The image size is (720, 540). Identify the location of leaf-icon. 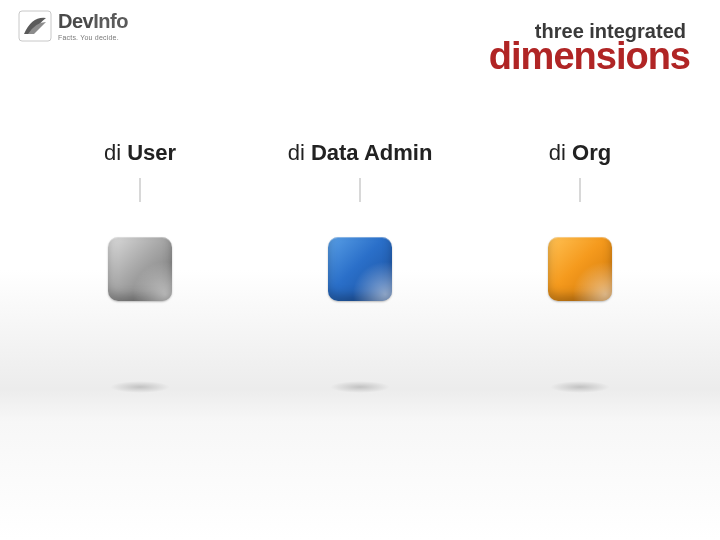
(35, 26).